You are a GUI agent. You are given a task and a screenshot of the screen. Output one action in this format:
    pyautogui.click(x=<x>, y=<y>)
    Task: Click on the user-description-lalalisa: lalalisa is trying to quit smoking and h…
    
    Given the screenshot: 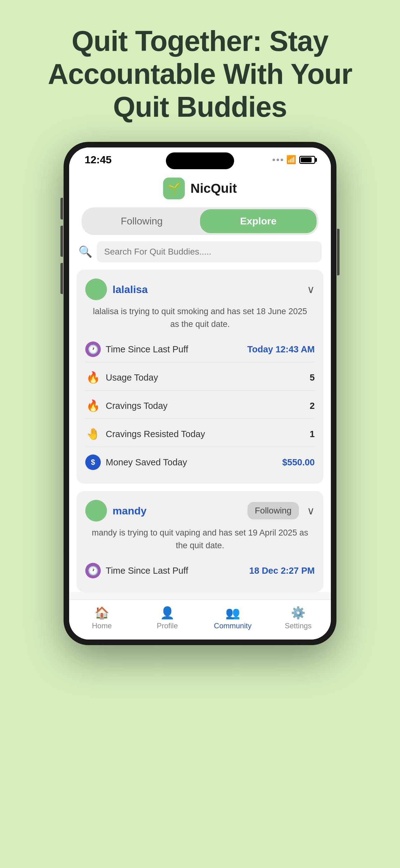 What is the action you would take?
    pyautogui.click(x=200, y=318)
    